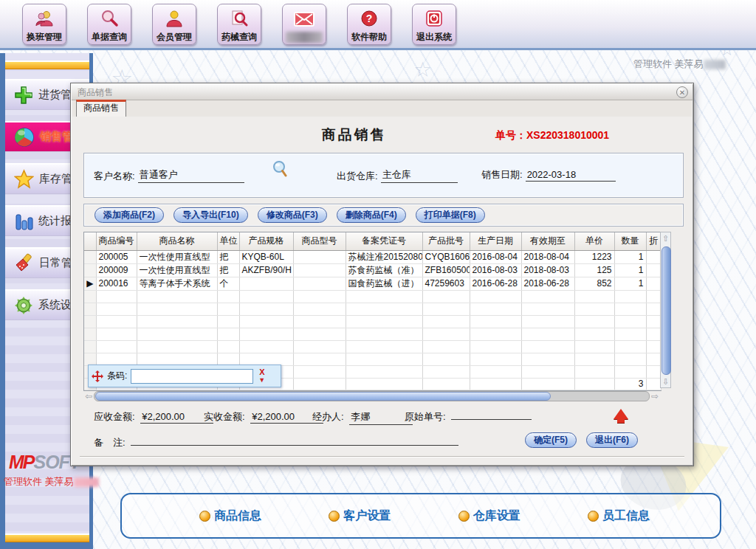  I want to click on top-toolbar: 换班管理 单据查询 会员管理 药械查询, so click(378, 25).